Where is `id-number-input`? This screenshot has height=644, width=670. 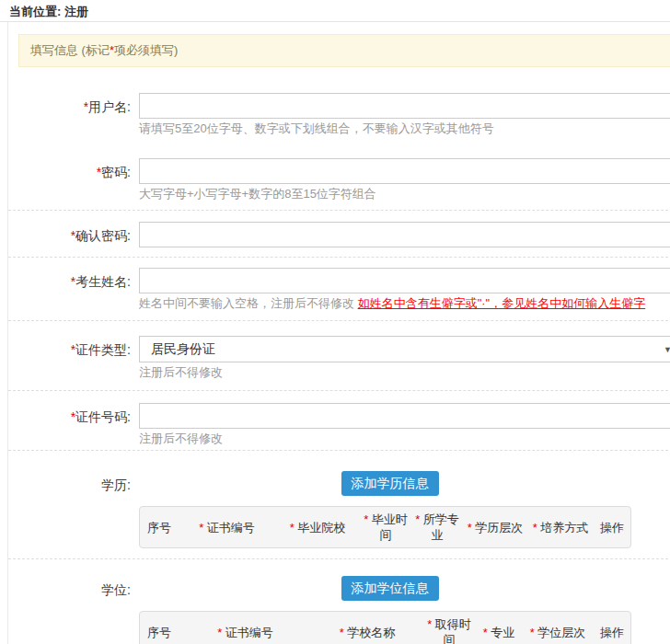
id-number-input is located at coordinates (405, 416).